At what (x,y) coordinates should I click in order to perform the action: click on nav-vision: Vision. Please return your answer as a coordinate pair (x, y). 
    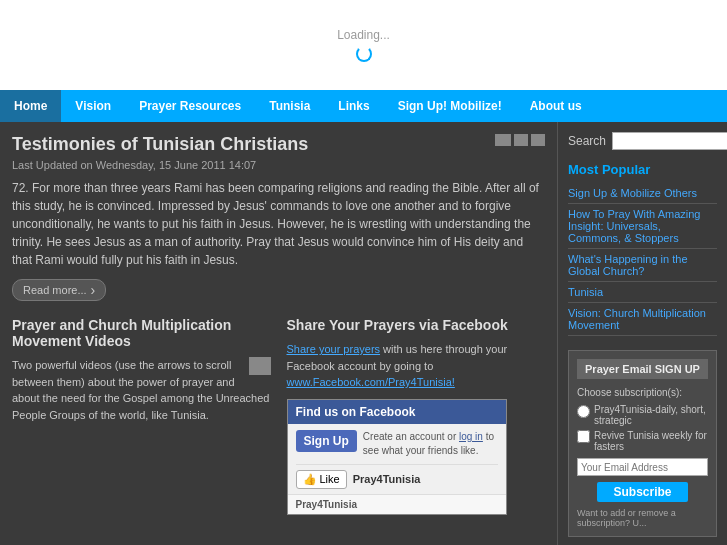
    Looking at the image, I should click on (93, 106).